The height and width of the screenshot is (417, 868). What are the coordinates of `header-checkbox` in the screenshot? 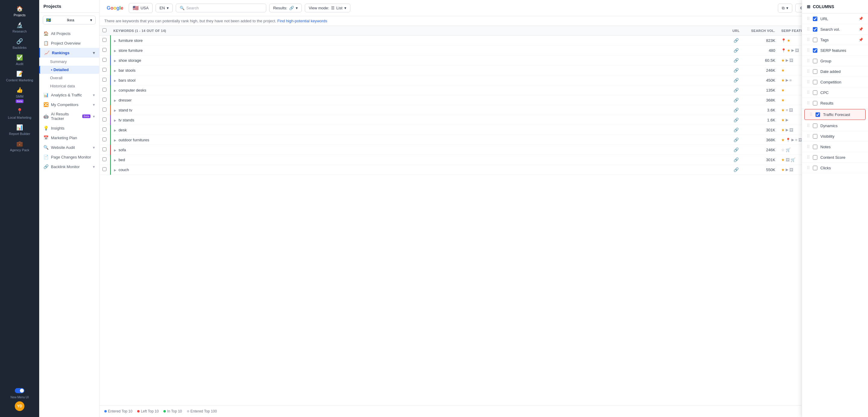 It's located at (105, 31).